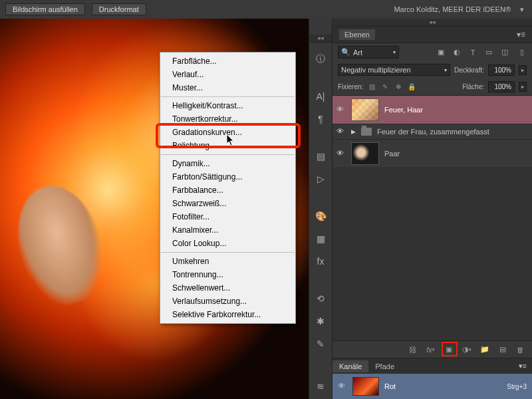 The height and width of the screenshot is (399, 532). What do you see at coordinates (522, 9) in the screenshot?
I see `dropdown-icon: ▾` at bounding box center [522, 9].